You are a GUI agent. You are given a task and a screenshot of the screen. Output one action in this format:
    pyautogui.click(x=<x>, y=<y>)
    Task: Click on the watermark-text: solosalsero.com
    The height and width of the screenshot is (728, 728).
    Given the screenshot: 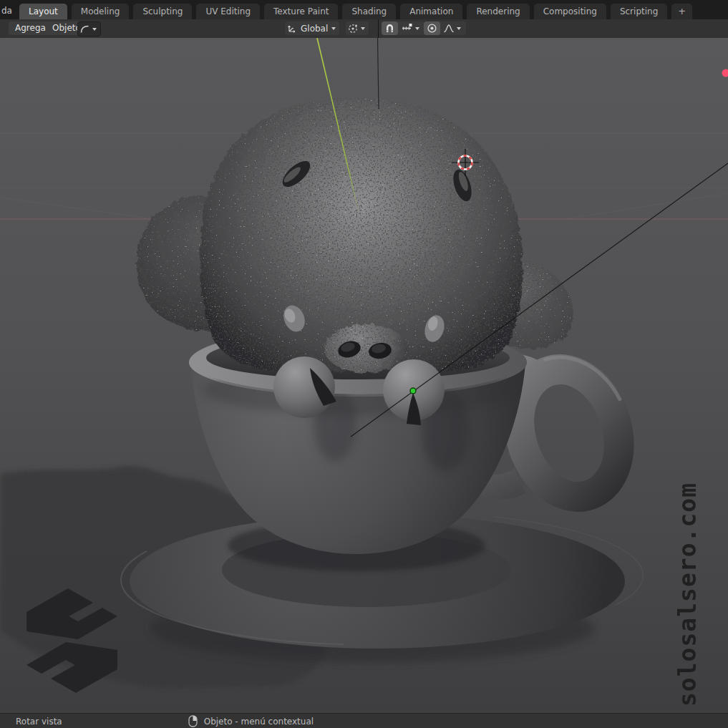 What is the action you would take?
    pyautogui.click(x=687, y=613)
    